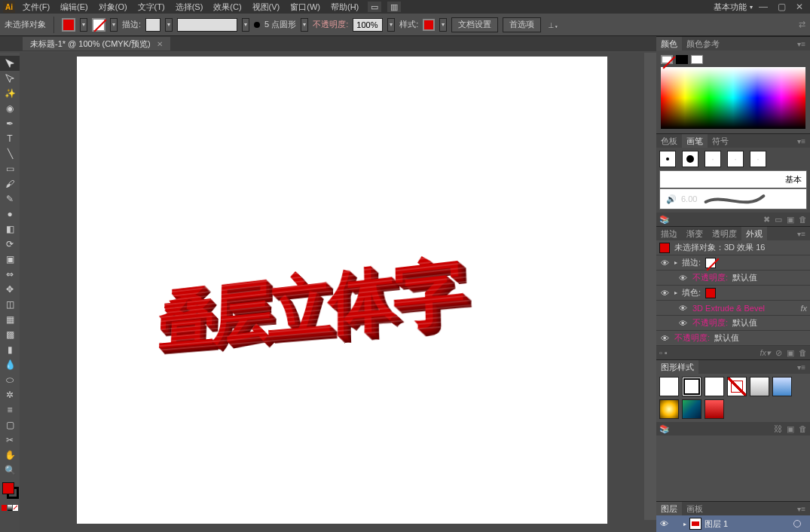 This screenshot has width=810, height=532. What do you see at coordinates (733, 98) in the screenshot?
I see `color-spectrum` at bounding box center [733, 98].